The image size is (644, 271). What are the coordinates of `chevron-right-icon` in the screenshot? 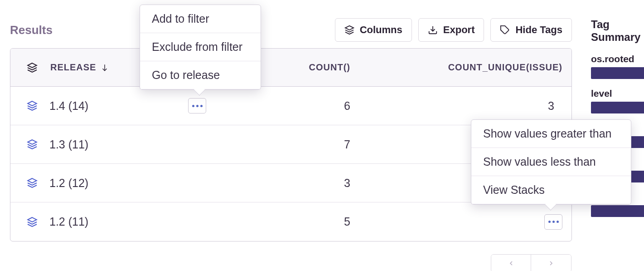 It's located at (551, 263).